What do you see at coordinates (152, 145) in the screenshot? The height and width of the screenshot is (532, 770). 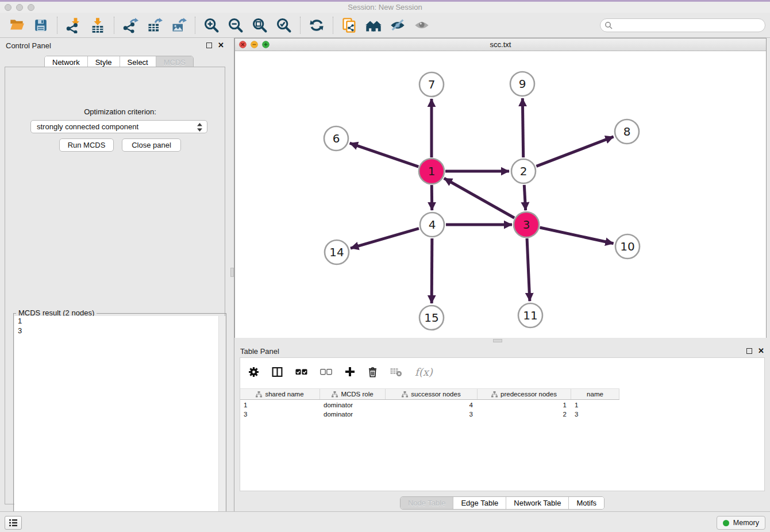 I see `close-panel-button: Close panel` at bounding box center [152, 145].